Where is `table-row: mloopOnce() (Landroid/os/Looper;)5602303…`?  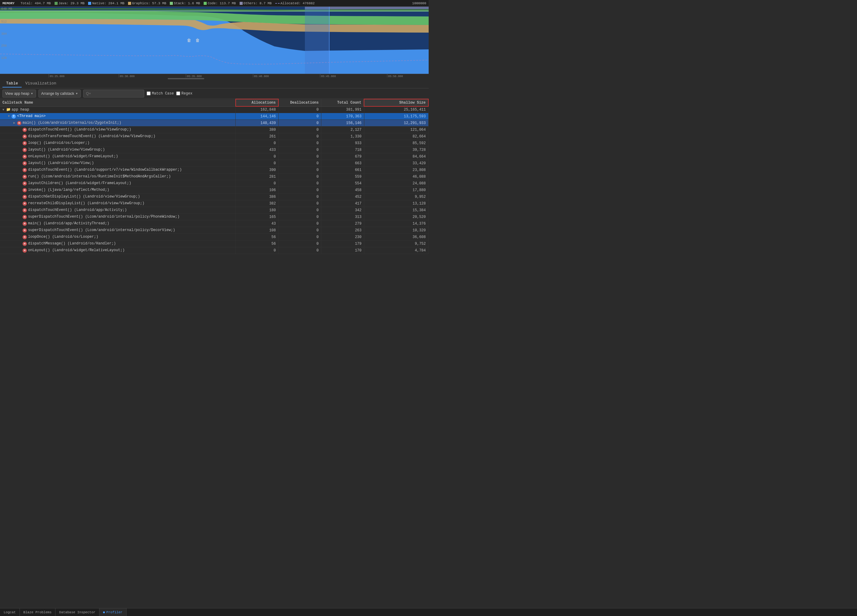
table-row: mloopOnce() (Landroid/os/Looper;)5602303… is located at coordinates (214, 237).